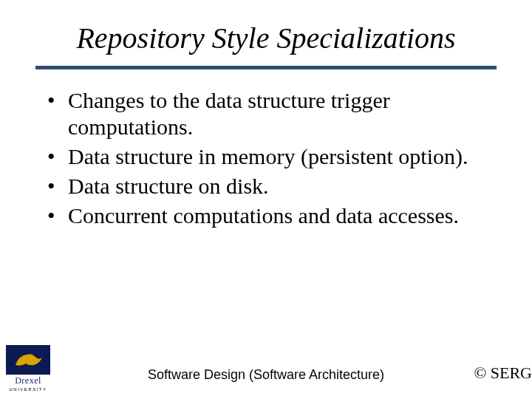 This screenshot has width=532, height=399. I want to click on slide-title: Repository Style Specializations, so click(266, 38).